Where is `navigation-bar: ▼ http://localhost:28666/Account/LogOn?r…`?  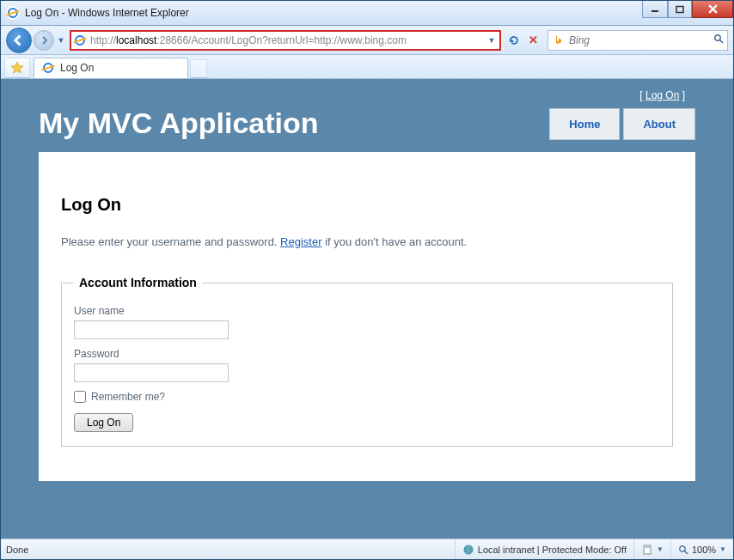
navigation-bar: ▼ http://localhost:28666/Account/LogOn?r… is located at coordinates (367, 40).